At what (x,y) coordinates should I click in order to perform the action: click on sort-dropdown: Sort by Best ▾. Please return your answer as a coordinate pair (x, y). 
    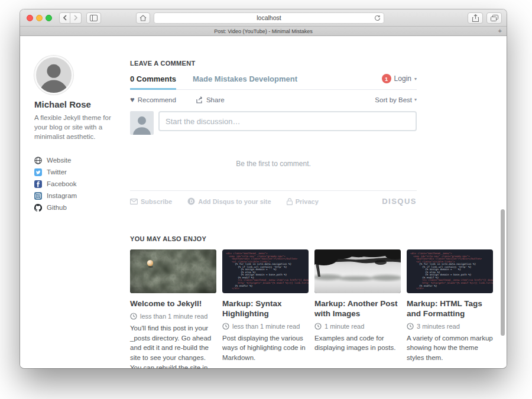
    Looking at the image, I should click on (396, 100).